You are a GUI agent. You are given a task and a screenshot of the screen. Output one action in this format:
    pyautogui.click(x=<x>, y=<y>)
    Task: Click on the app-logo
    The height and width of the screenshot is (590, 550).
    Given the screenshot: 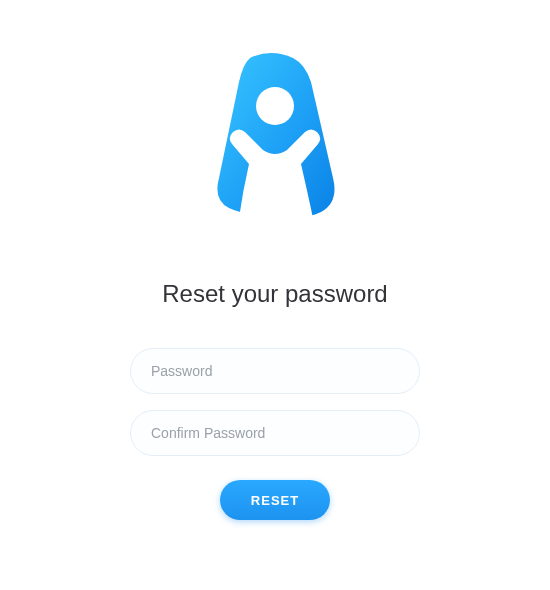 What is the action you would take?
    pyautogui.click(x=275, y=135)
    